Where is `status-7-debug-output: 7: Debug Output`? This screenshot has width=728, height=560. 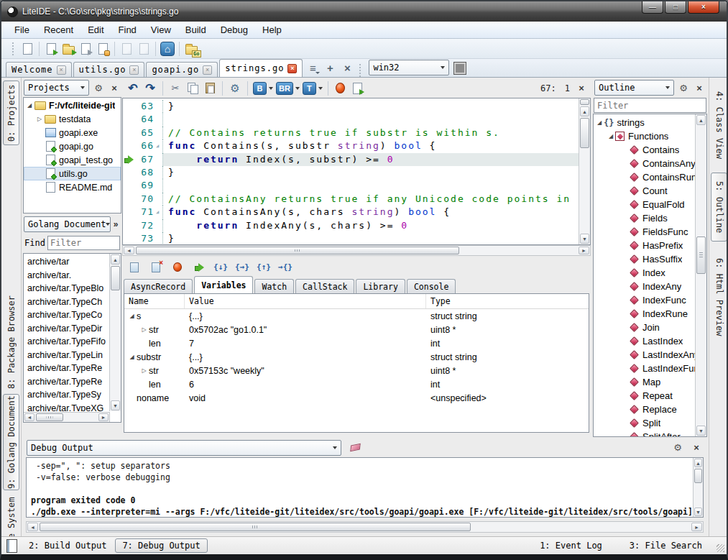
status-7-debug-output: 7: Debug Output is located at coordinates (161, 546).